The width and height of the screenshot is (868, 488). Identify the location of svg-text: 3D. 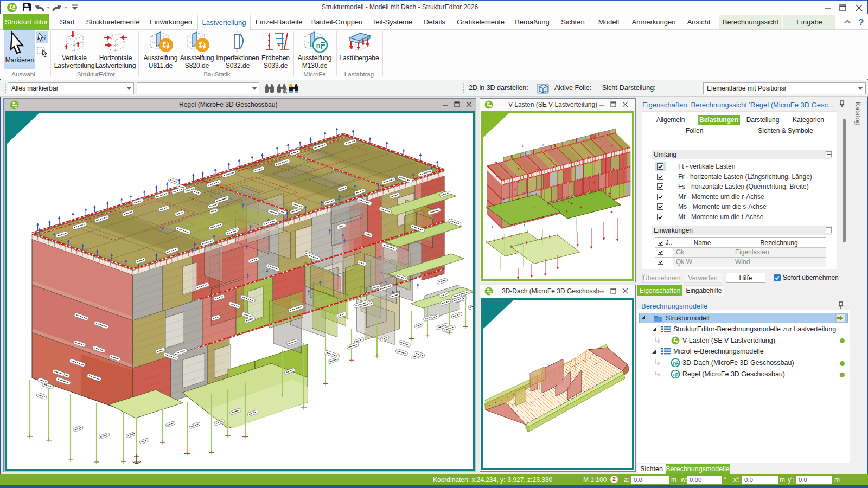
(546, 92).